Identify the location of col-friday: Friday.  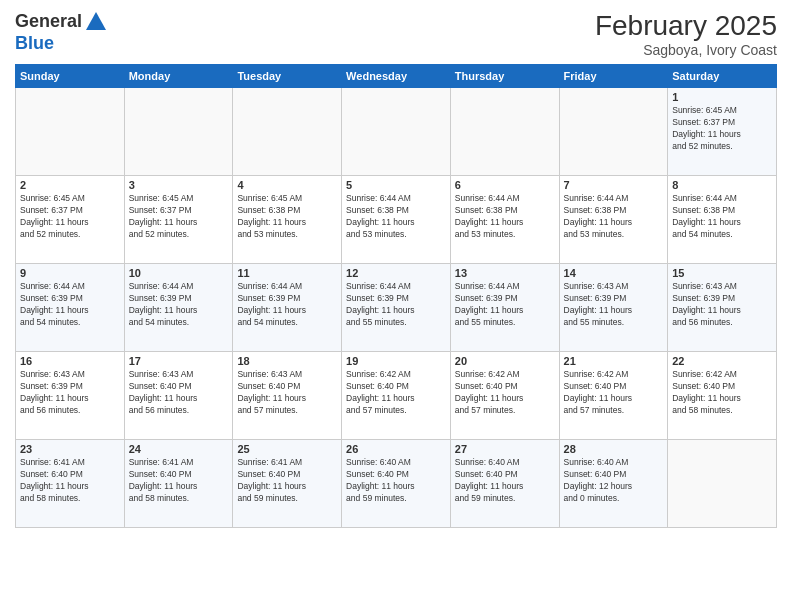
(614, 76).